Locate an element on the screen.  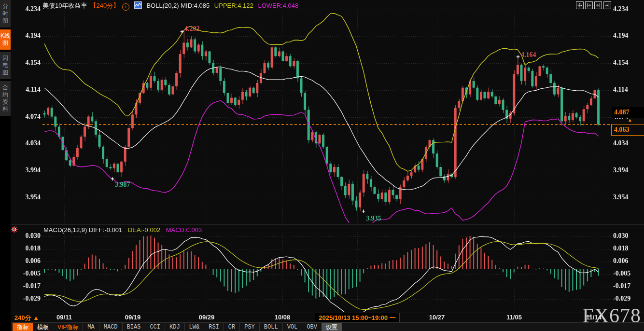
toolbar-item-MACD: MACD is located at coordinates (111, 327).